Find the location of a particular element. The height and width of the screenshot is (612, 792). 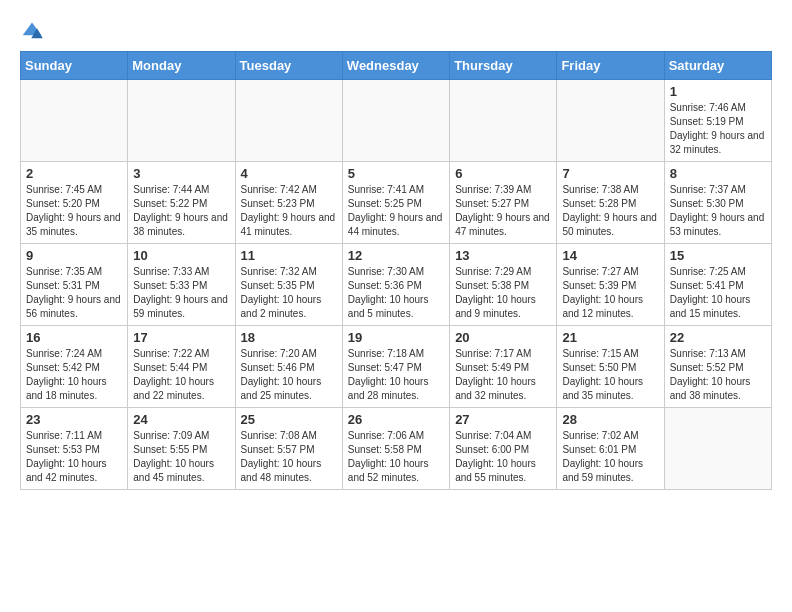

calendar-header: SundayMondayTuesdayWednesdayThursdayFrid… is located at coordinates (396, 66).